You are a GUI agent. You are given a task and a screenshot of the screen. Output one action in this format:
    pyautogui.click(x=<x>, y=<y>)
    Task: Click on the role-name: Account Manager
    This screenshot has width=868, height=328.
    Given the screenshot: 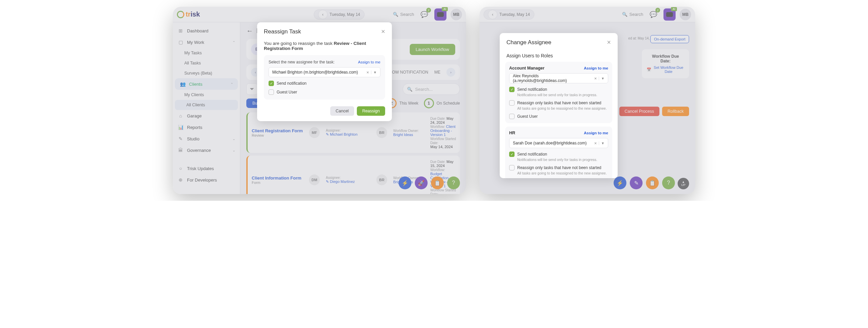 What is the action you would take?
    pyautogui.click(x=527, y=68)
    